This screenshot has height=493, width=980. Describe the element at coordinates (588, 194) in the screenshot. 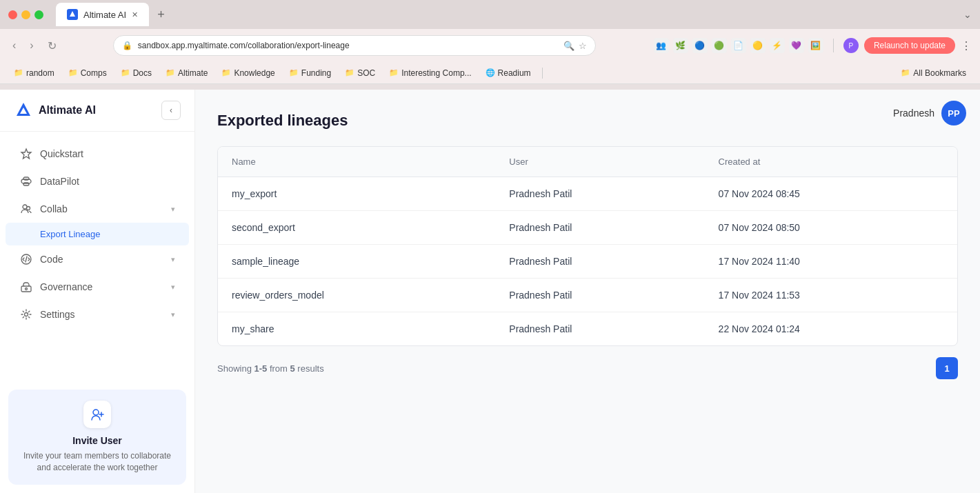

I see `table-row: my_export Pradnesh Patil 07 Nov 2024 08:…` at that location.